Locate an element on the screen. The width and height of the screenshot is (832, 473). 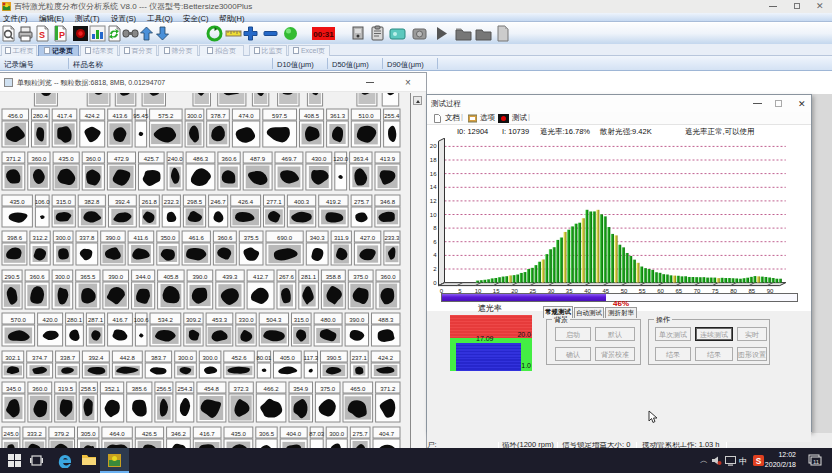
svg-text: 302.1 is located at coordinates (13, 358).